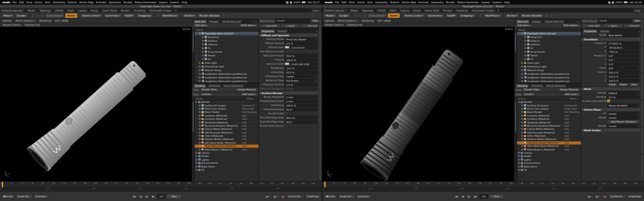 This screenshot has width=644, height=201. Describe the element at coordinates (254, 22) in the screenshot. I see `panel-popout-icon` at that location.